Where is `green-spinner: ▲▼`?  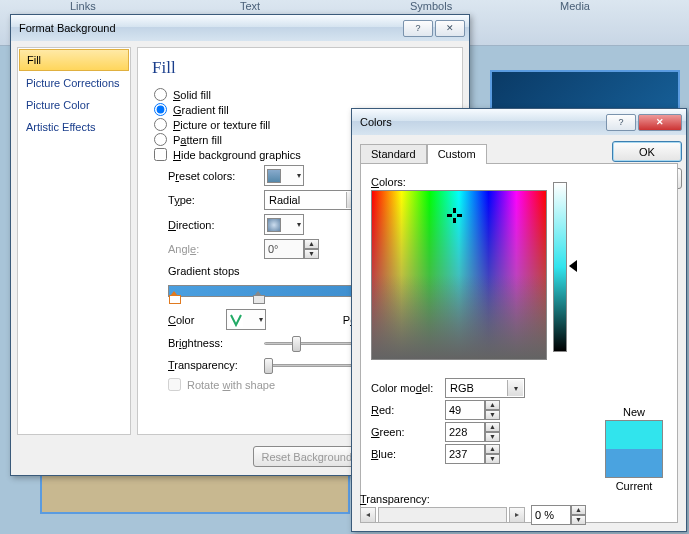 green-spinner: ▲▼ is located at coordinates (472, 432).